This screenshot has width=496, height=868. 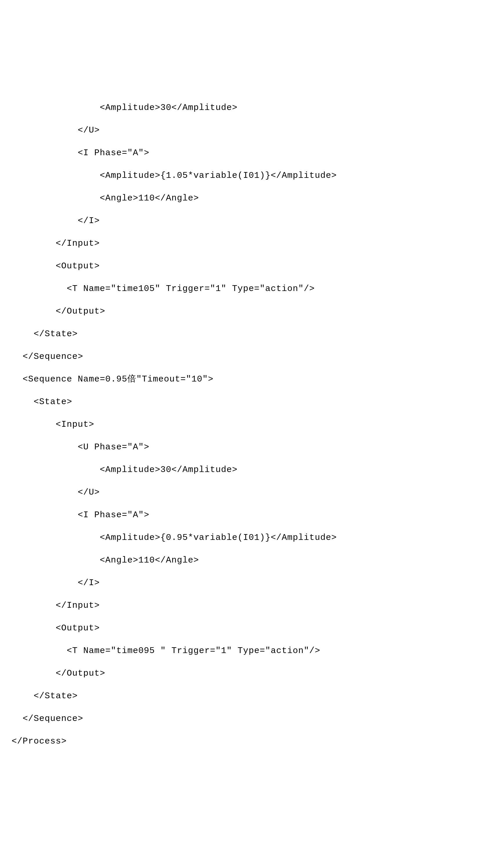 I want to click on code-line: <U Phase="A">, so click(x=248, y=447).